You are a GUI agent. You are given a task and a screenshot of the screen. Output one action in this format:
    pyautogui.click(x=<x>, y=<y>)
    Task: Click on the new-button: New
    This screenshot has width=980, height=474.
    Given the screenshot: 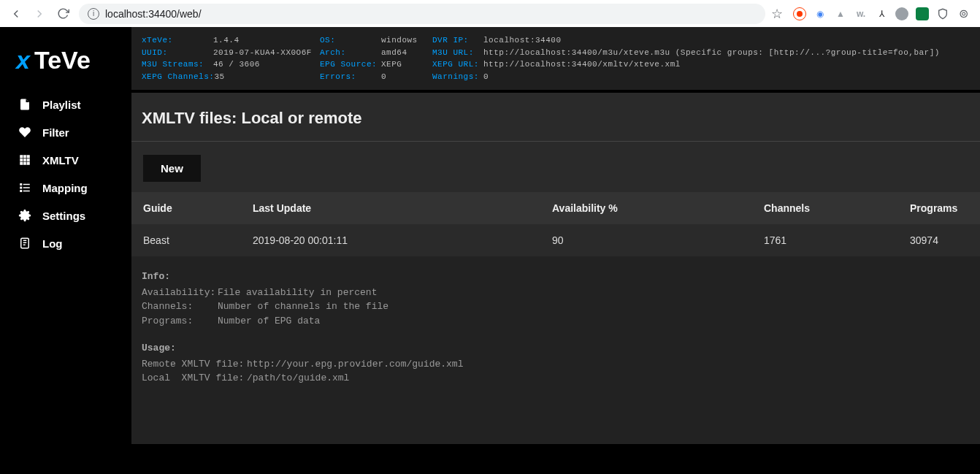 What is the action you would take?
    pyautogui.click(x=172, y=168)
    